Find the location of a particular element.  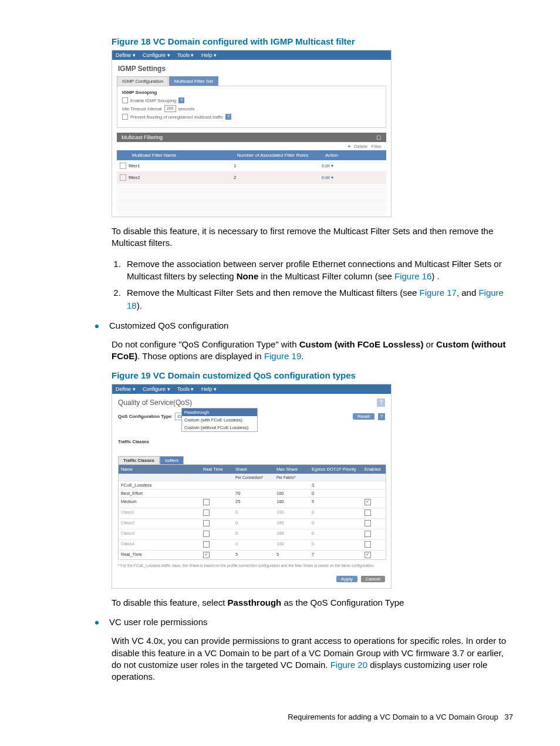

subcol-share: Per Connection* is located at coordinates (254, 478).